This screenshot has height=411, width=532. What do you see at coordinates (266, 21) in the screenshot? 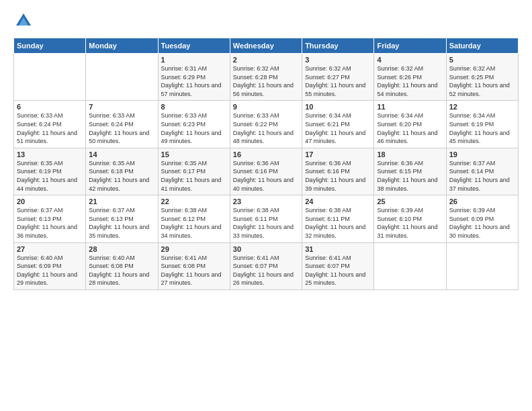
I see `page-header` at bounding box center [266, 21].